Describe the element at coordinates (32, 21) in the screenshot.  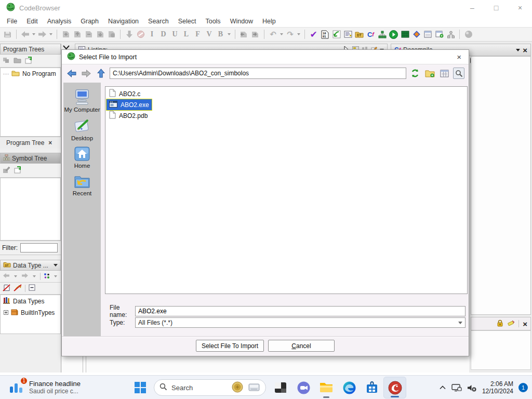
I see `menu-edit: Edit` at that location.